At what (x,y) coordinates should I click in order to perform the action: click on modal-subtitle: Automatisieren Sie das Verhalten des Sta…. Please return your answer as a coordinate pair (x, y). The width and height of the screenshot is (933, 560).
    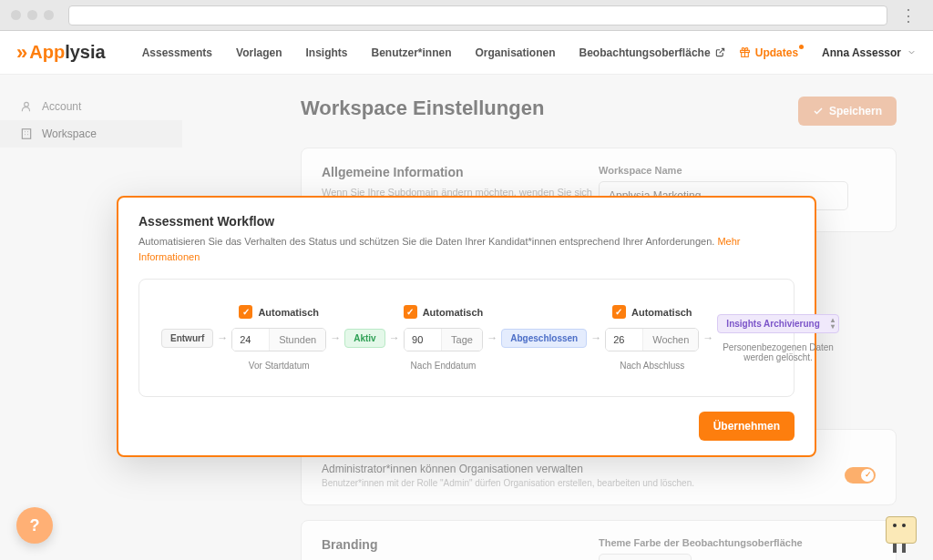
    Looking at the image, I should click on (466, 249).